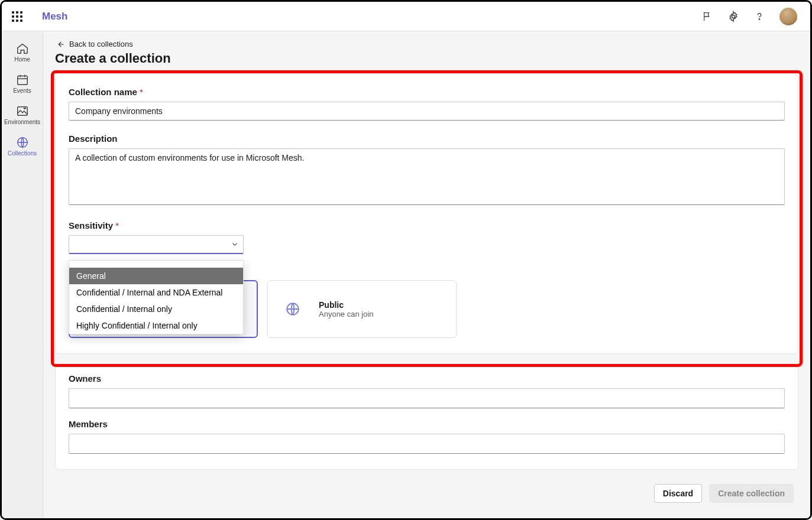 Image resolution: width=812 pixels, height=520 pixels. I want to click on discard-button: Discard, so click(678, 493).